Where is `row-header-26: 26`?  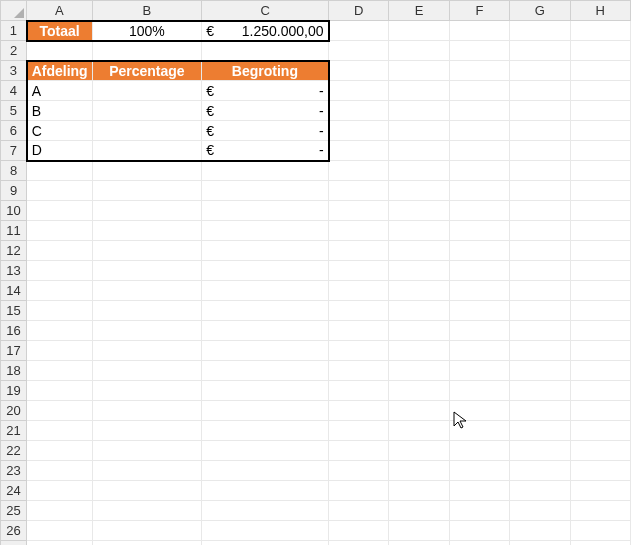
row-header-26: 26 is located at coordinates (14, 531).